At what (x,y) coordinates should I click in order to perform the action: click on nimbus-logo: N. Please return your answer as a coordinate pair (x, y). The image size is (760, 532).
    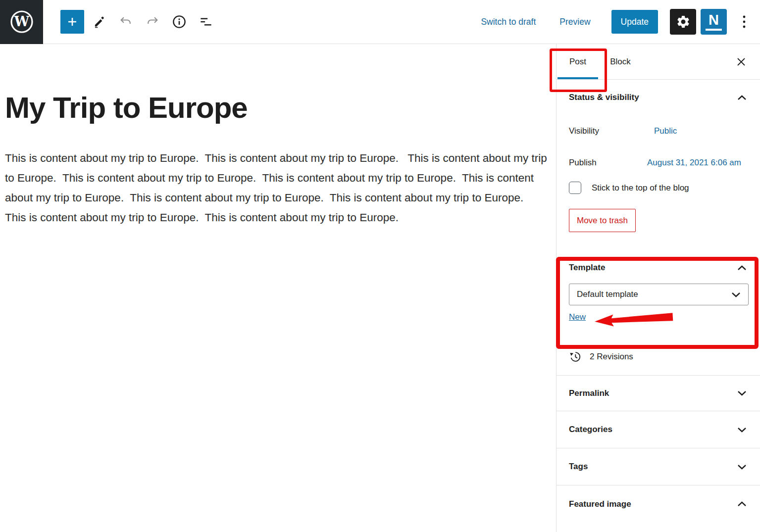
    Looking at the image, I should click on (714, 20).